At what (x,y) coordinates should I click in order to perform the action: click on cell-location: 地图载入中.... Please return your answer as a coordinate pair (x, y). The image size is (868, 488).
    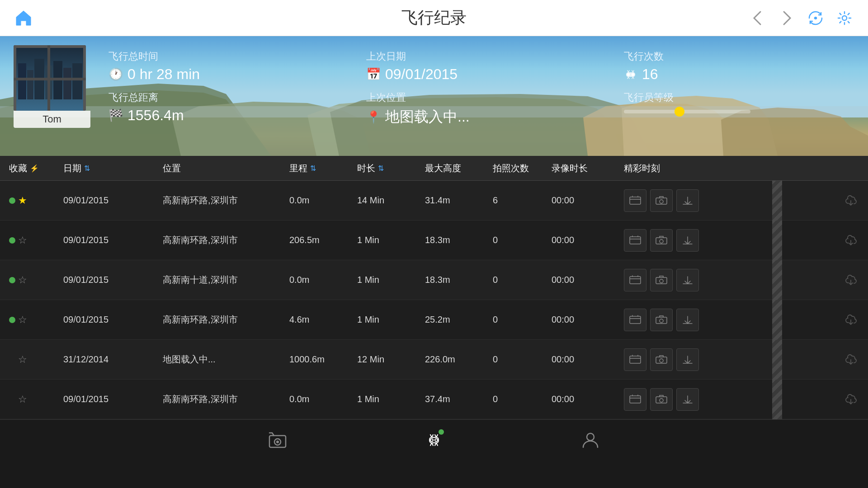
    Looking at the image, I should click on (226, 360).